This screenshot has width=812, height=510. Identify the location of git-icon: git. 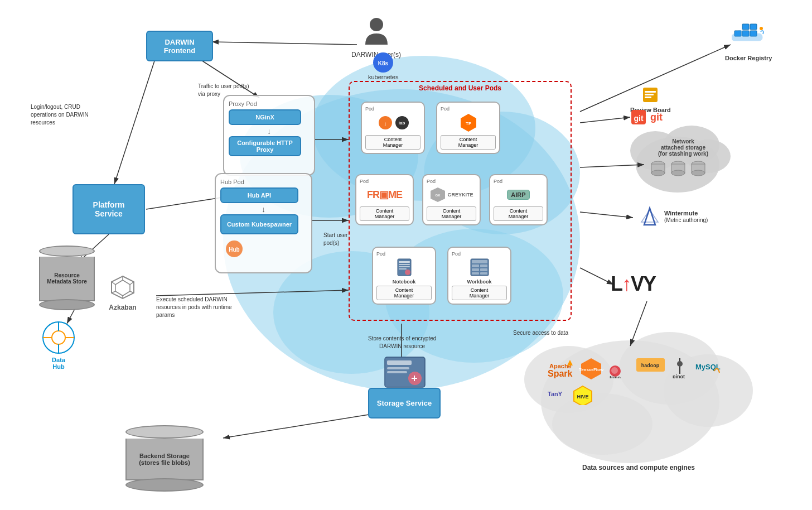
(639, 117).